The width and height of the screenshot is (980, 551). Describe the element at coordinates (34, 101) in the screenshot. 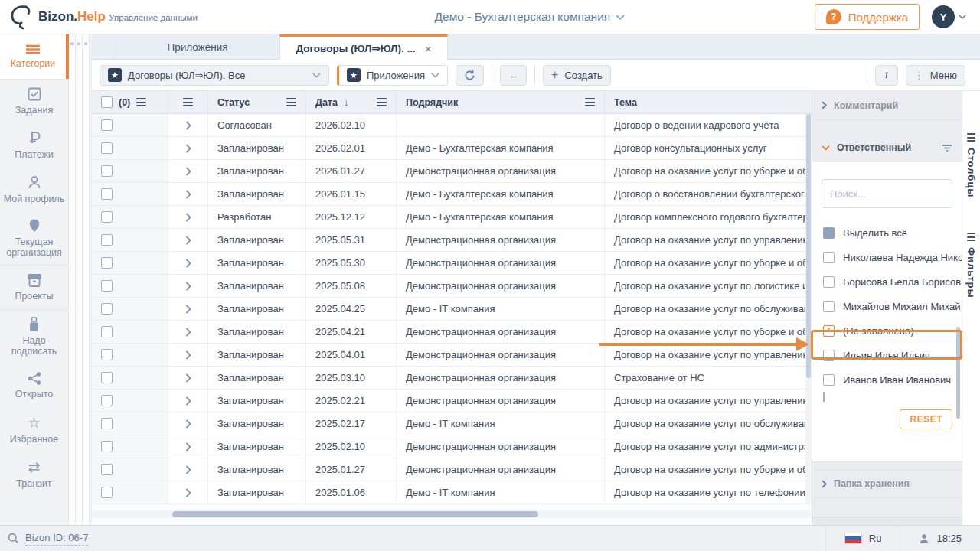

I see `sidebar-item-tasks: Задания` at that location.